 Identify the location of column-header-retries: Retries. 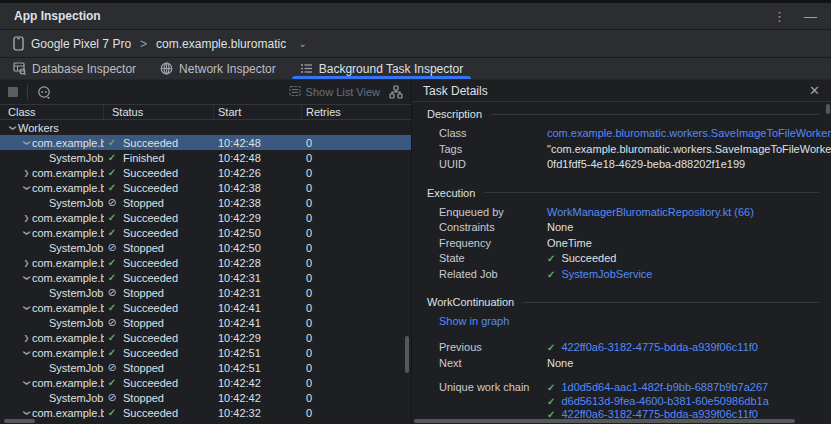
(356, 112).